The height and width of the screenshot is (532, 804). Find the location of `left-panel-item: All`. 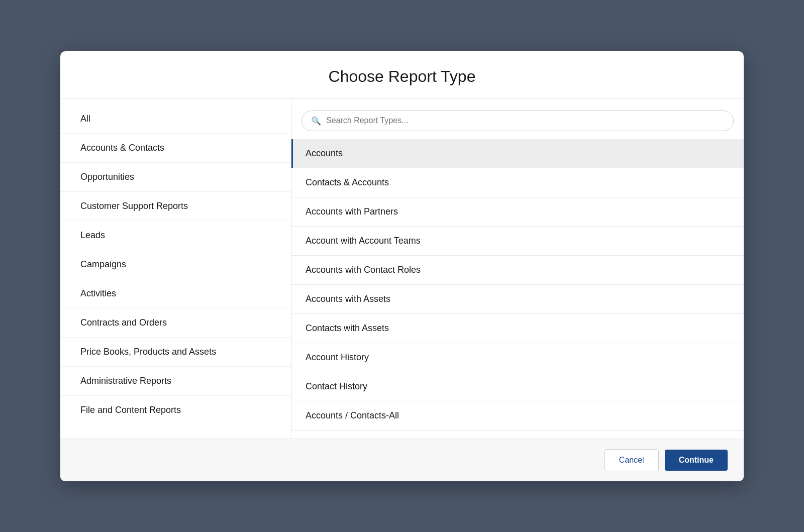

left-panel-item: All is located at coordinates (176, 119).